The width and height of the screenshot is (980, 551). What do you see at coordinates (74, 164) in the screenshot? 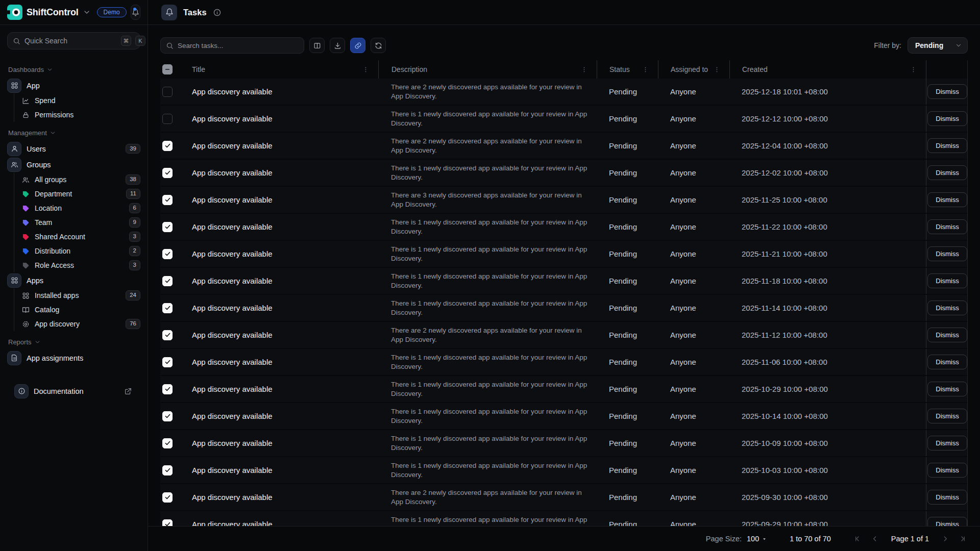
I see `sidebar-item-groups: Groups` at bounding box center [74, 164].